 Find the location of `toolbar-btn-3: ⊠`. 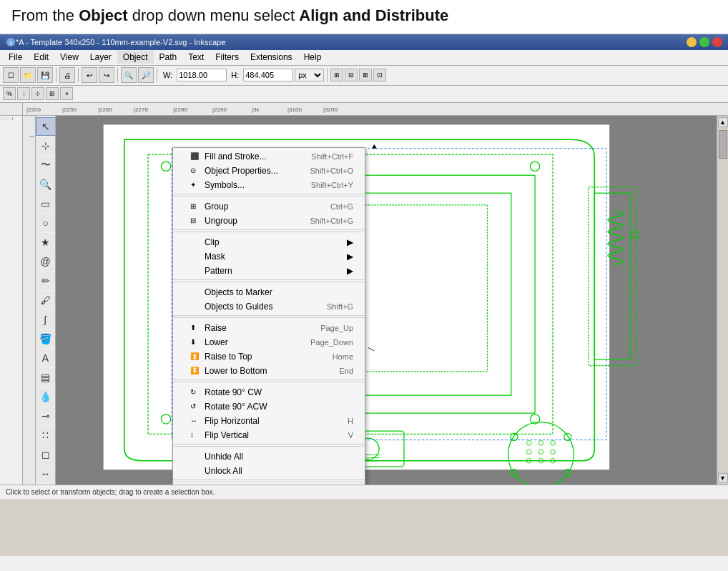

toolbar-btn-3: ⊠ is located at coordinates (365, 75).